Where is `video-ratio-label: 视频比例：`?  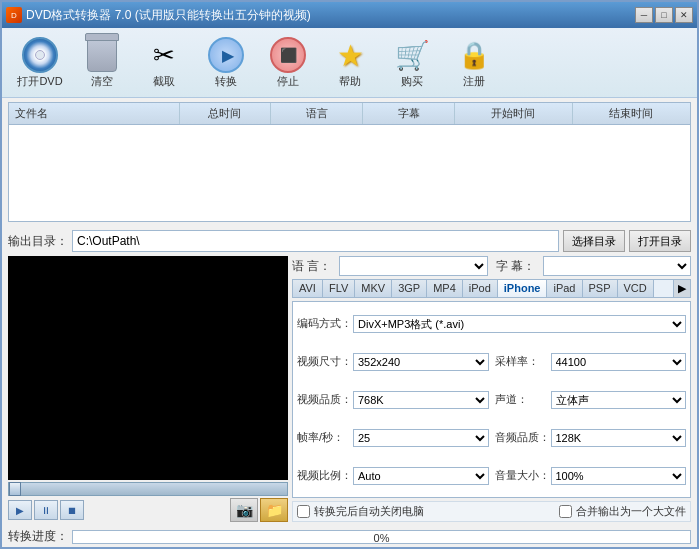 video-ratio-label: 视频比例： is located at coordinates (323, 476).